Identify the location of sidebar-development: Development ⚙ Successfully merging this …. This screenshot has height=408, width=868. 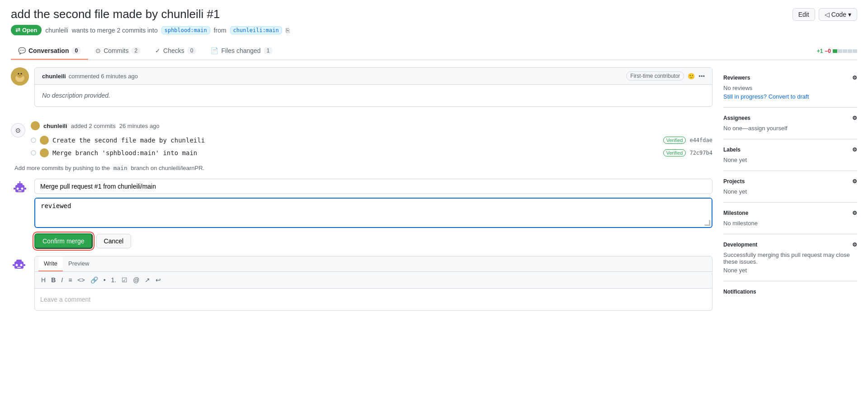
(790, 258).